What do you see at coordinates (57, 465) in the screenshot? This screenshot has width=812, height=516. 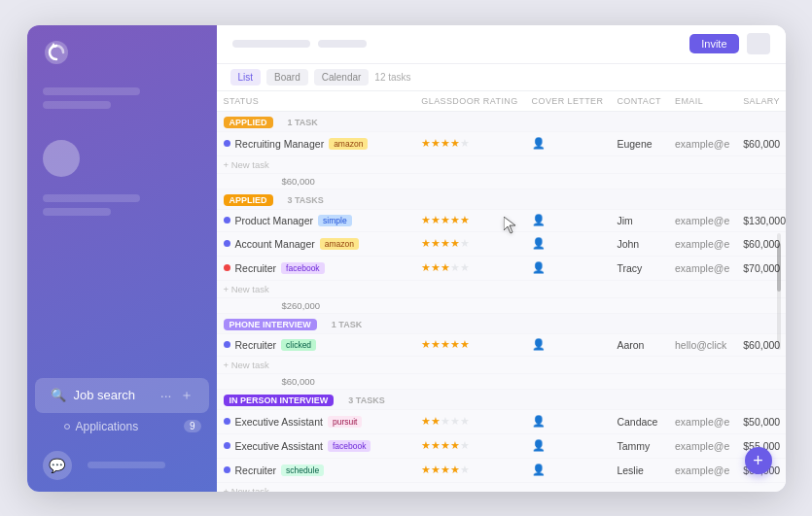 I see `chat-icon: 💬` at bounding box center [57, 465].